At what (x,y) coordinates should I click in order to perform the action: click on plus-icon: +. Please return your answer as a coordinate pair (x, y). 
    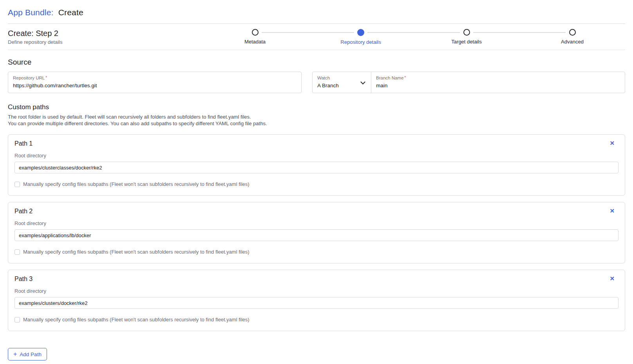
    Looking at the image, I should click on (15, 354).